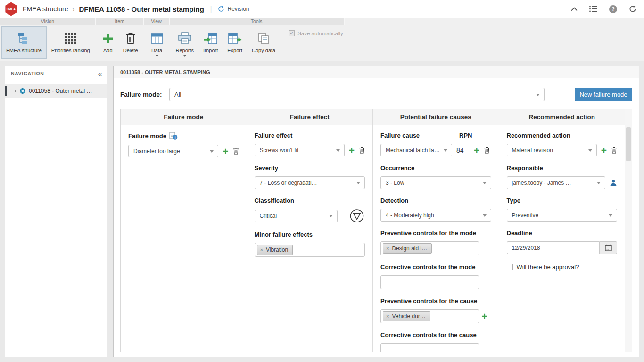 This screenshot has width=644, height=362. Describe the element at coordinates (604, 150) in the screenshot. I see `add-recommended-action-icon: +` at that location.